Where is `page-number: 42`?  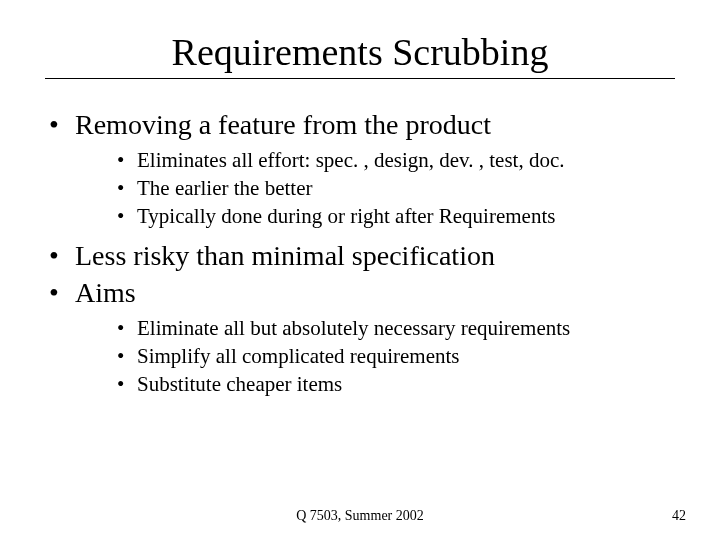
page-number: 42 is located at coordinates (679, 516).